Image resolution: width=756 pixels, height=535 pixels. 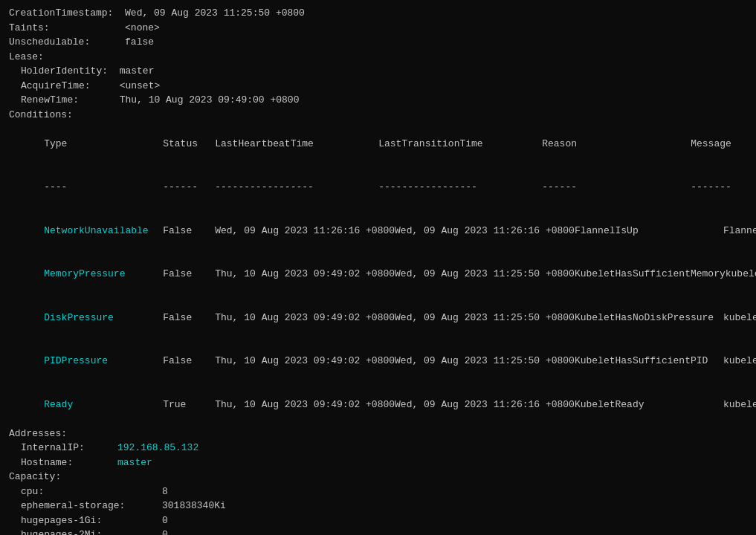 I want to click on cap-cpu: cpu:8, so click(x=378, y=492).